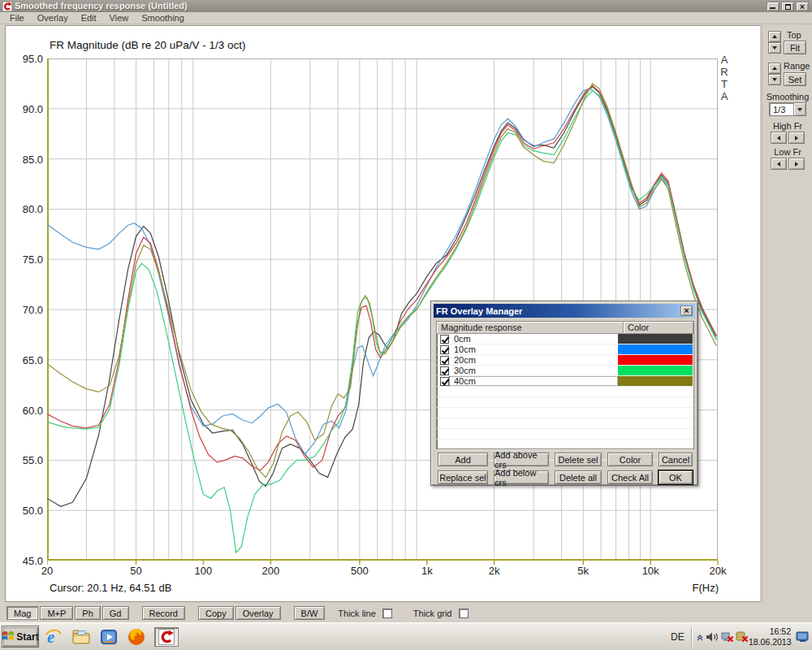 This screenshot has width=812, height=650. Describe the element at coordinates (565, 370) in the screenshot. I see `overlay-row-30cm: 30cm` at that location.